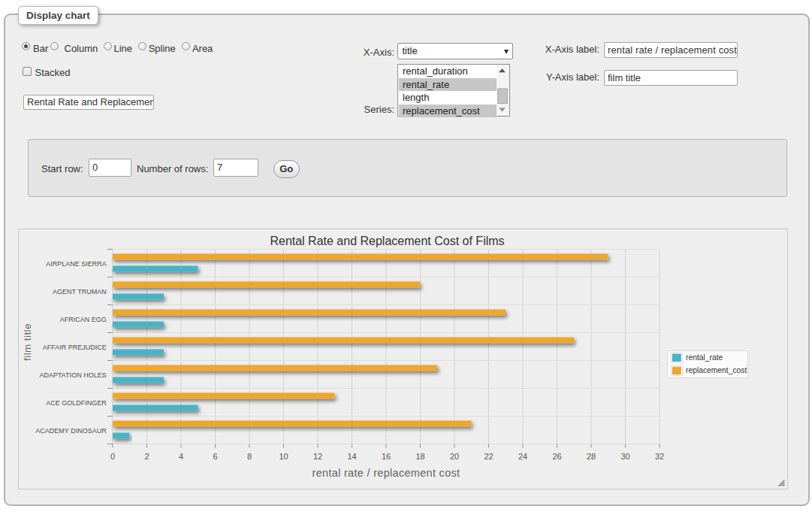 Image resolution: width=812 pixels, height=512 pixels. I want to click on svg-text: AGENT TRUMAN, so click(80, 292).